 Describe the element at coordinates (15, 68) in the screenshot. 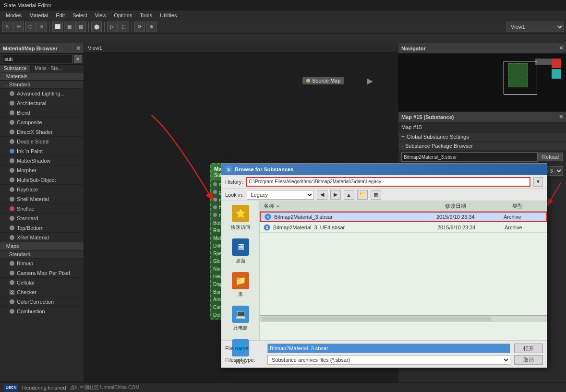

I see `tab-substance: Substance` at that location.